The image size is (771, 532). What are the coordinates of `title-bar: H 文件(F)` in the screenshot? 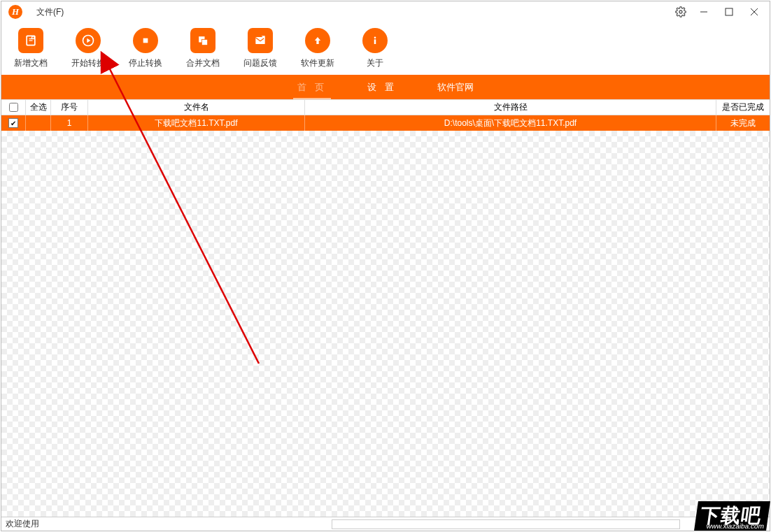 It's located at (386, 12).